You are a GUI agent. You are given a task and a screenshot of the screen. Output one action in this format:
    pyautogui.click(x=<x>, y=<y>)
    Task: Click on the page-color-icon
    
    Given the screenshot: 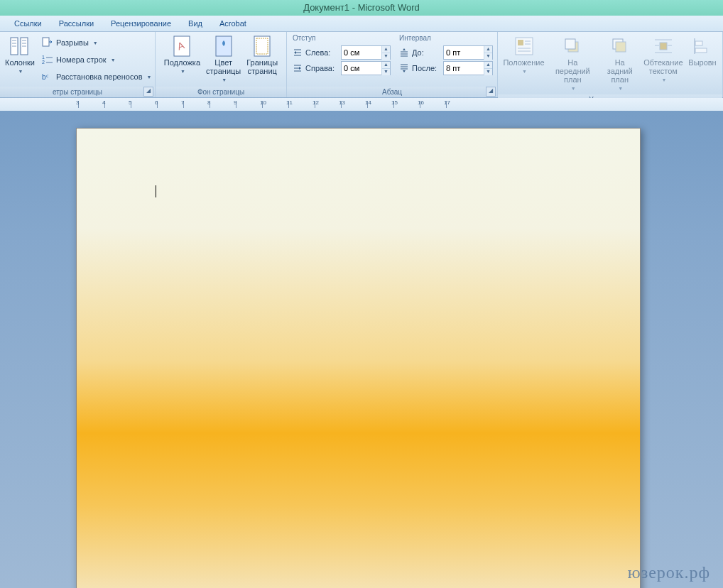 What is the action you would take?
    pyautogui.click(x=224, y=46)
    